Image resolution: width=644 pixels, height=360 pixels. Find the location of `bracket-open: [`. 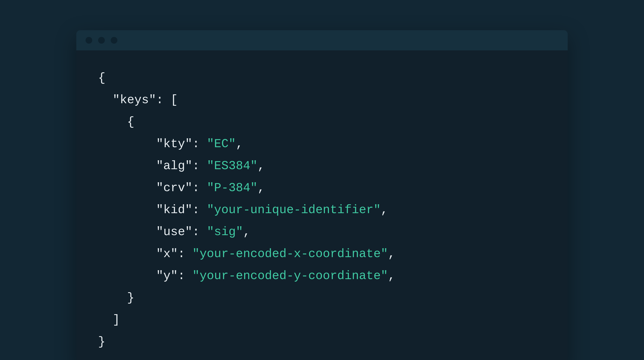

bracket-open: [ is located at coordinates (174, 100).